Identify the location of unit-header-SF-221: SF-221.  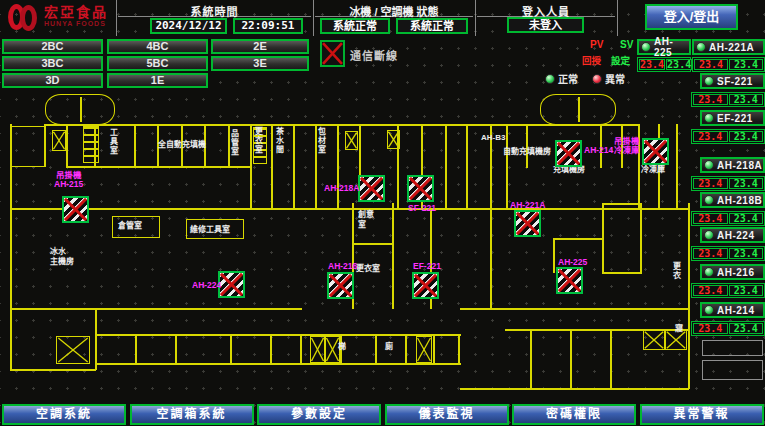
(732, 81).